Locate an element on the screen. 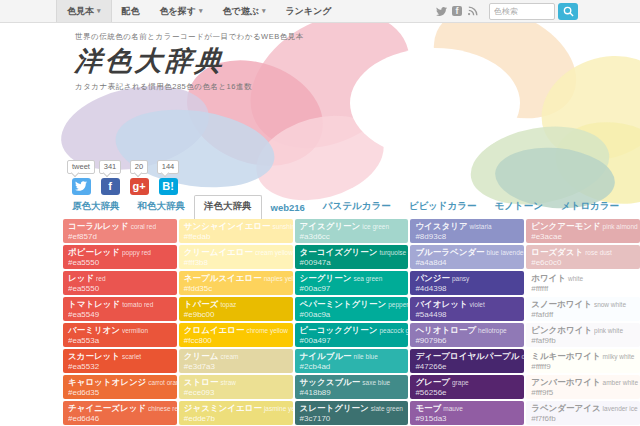 The width and height of the screenshot is (640, 426). color-swatch: グレープgrape #56256e is located at coordinates (467, 387).